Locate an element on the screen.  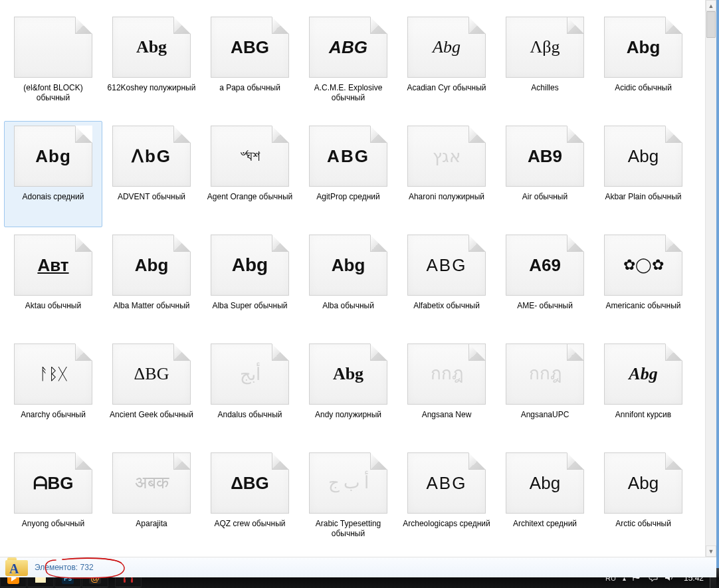
font-item: AbgAcadian Cyr обычный is located at coordinates (447, 65).